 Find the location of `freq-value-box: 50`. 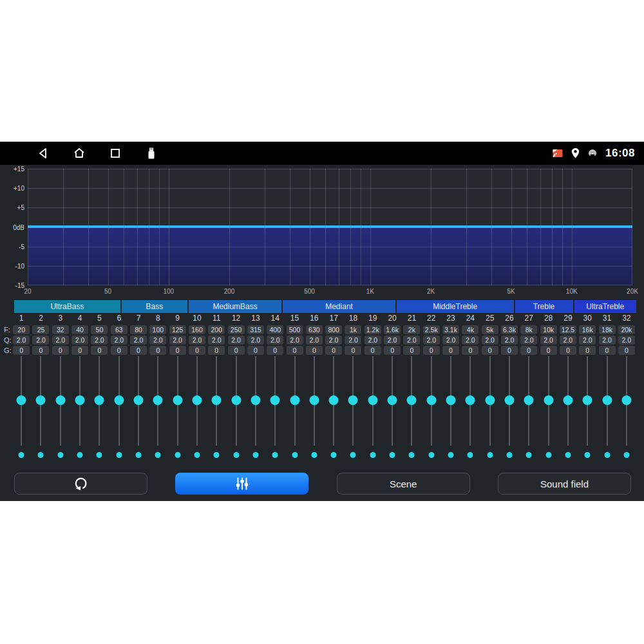

freq-value-box: 50 is located at coordinates (99, 330).